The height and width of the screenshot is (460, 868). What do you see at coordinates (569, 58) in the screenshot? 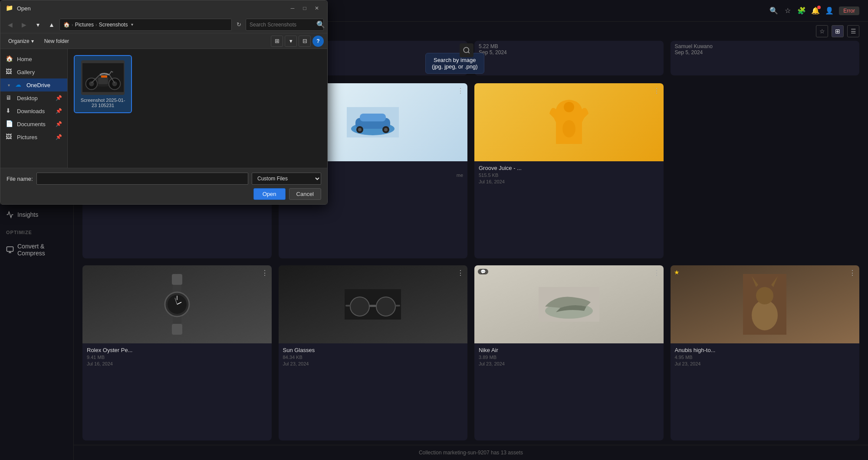
I see `partial-card-3: 5.22 MB Sep 5, 2024` at bounding box center [569, 58].